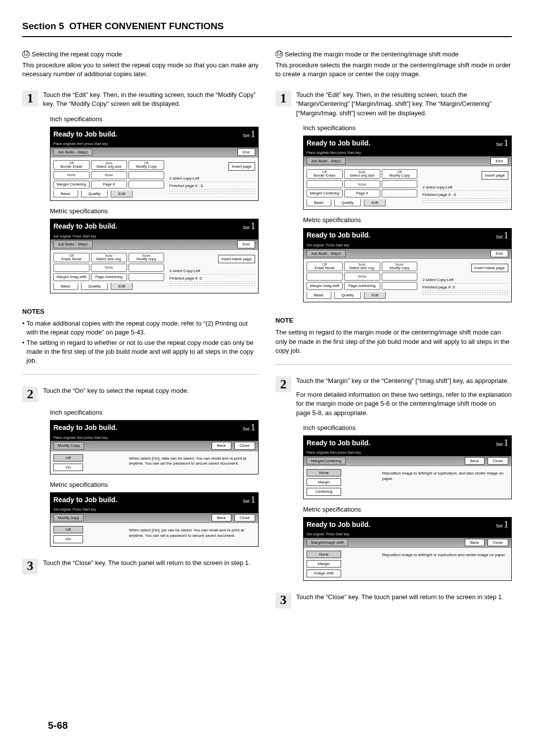 The image size is (534, 756). What do you see at coordinates (394, 70) in the screenshot?
I see `intro-body: This procedure selects the margin mode o…` at bounding box center [394, 70].